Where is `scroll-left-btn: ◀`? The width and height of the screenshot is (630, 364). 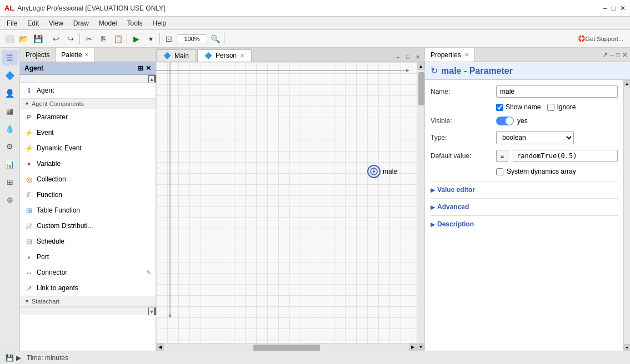 scroll-left-btn: ◀ is located at coordinates (160, 347).